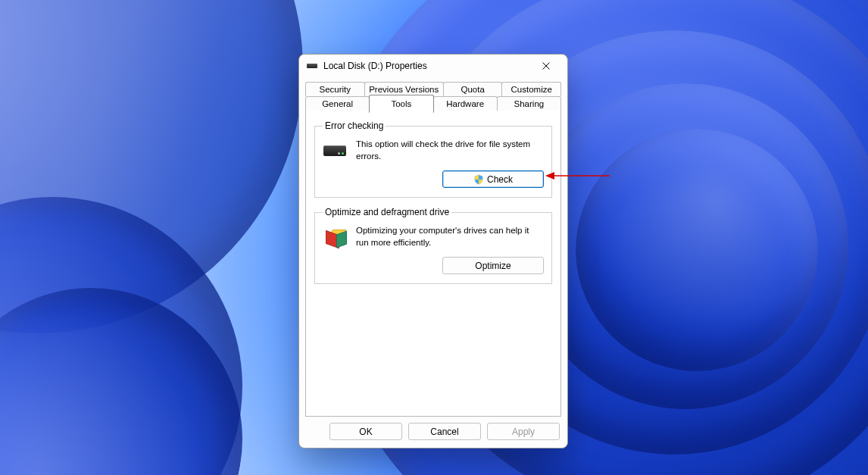  I want to click on check-button: Check, so click(493, 179).